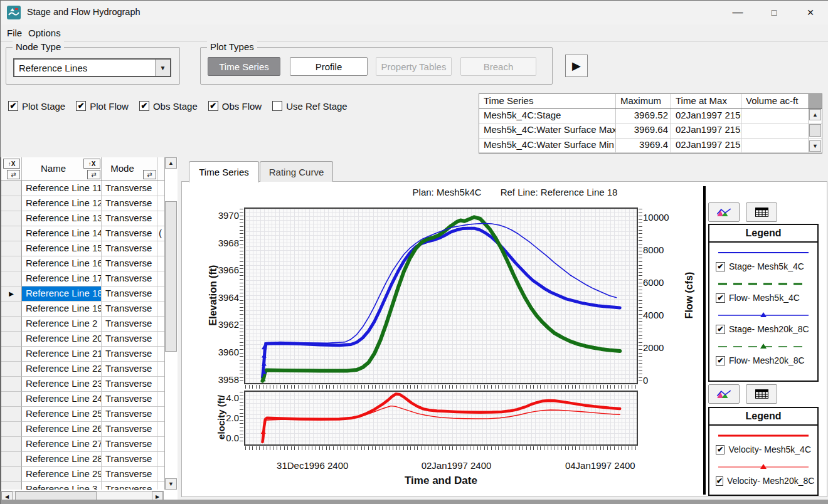 Image resolution: width=828 pixels, height=504 pixels. What do you see at coordinates (724, 212) in the screenshot?
I see `chart-icon` at bounding box center [724, 212].